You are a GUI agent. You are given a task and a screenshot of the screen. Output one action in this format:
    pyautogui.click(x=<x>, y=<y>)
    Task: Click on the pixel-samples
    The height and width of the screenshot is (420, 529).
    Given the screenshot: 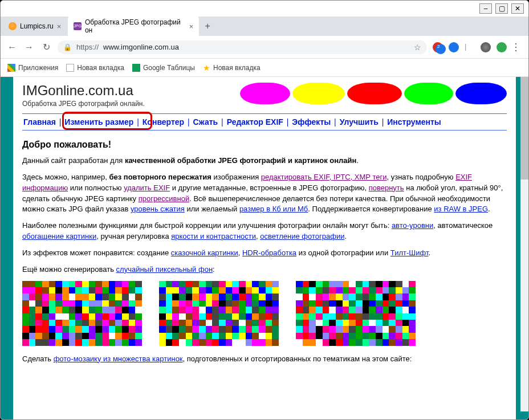 What is the action you would take?
    pyautogui.click(x=264, y=313)
    